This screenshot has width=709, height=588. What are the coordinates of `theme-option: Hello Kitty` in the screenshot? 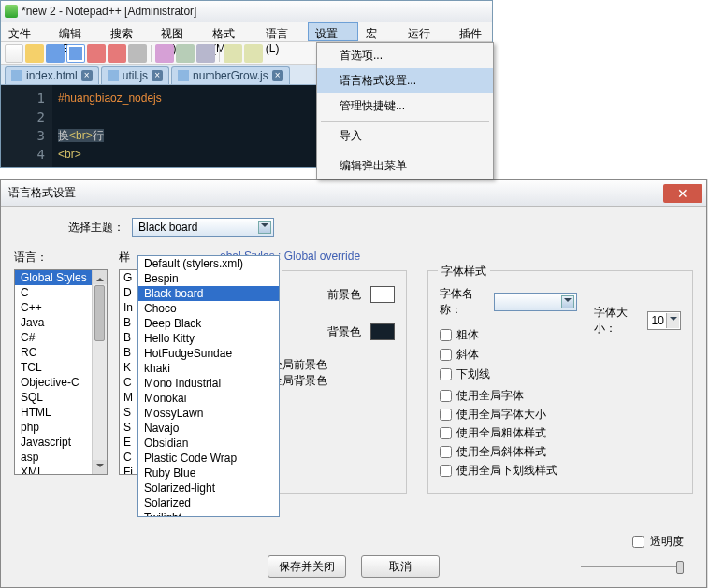 It's located at (209, 338).